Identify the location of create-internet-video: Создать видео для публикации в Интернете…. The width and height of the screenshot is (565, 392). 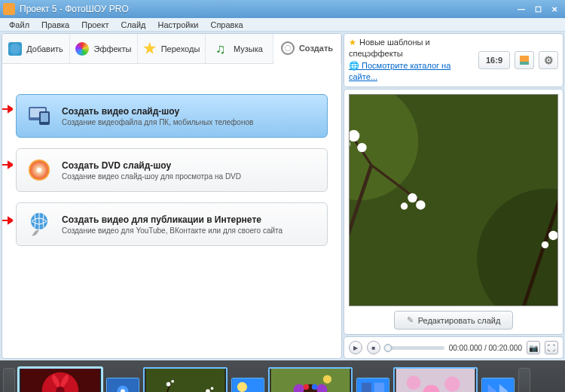
(172, 224).